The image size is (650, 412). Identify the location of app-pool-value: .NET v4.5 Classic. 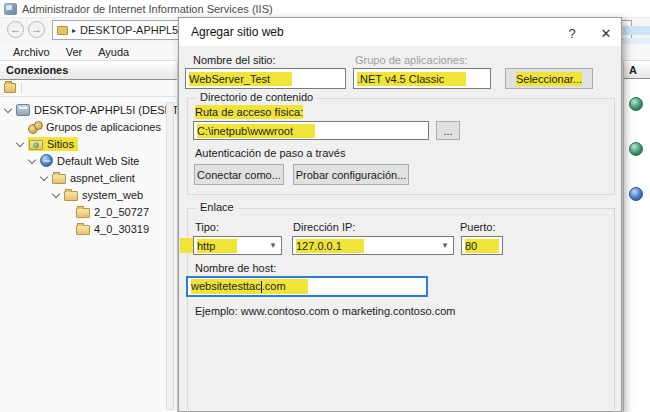
(412, 79).